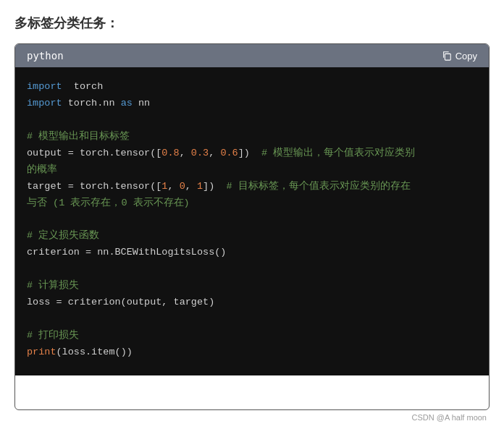 The width and height of the screenshot is (504, 429). I want to click on copy-button: Copy, so click(459, 56).